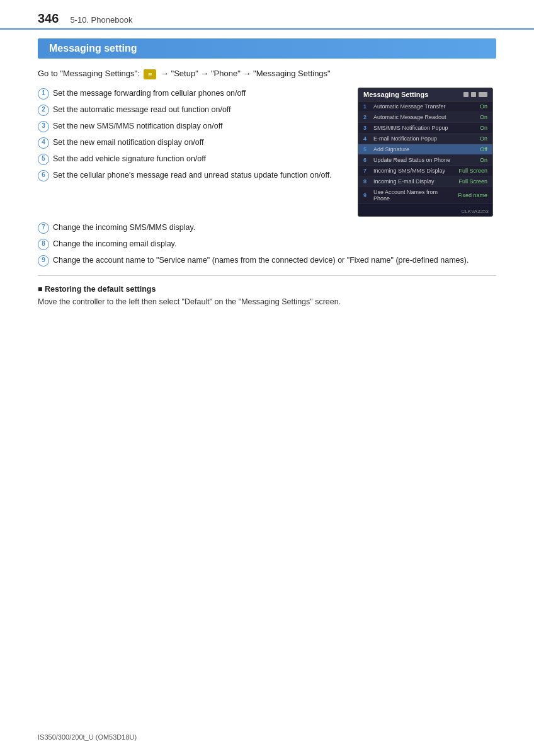  I want to click on step-num: 6, so click(43, 176).